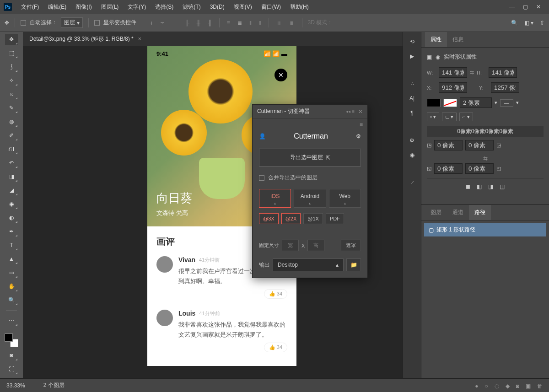 This screenshot has height=392, width=549. What do you see at coordinates (436, 39) in the screenshot?
I see `tab-properties: 属性` at bounding box center [436, 39].